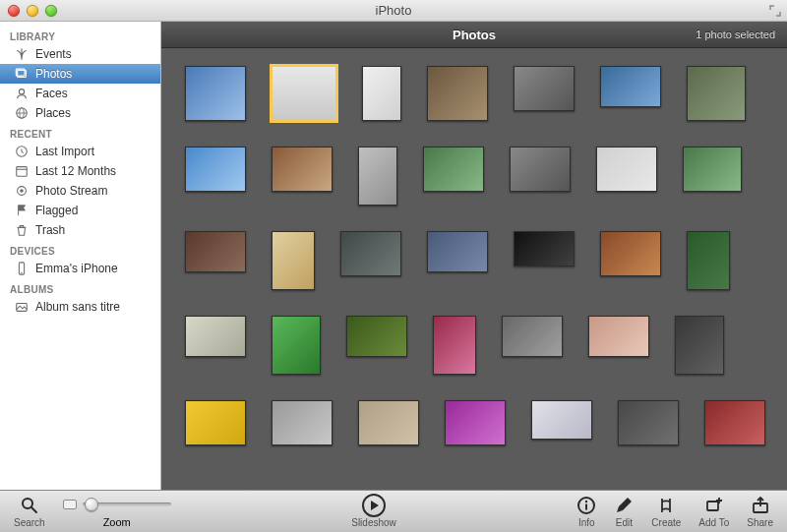  What do you see at coordinates (51, 11) in the screenshot?
I see `zoom-window-button` at bounding box center [51, 11].